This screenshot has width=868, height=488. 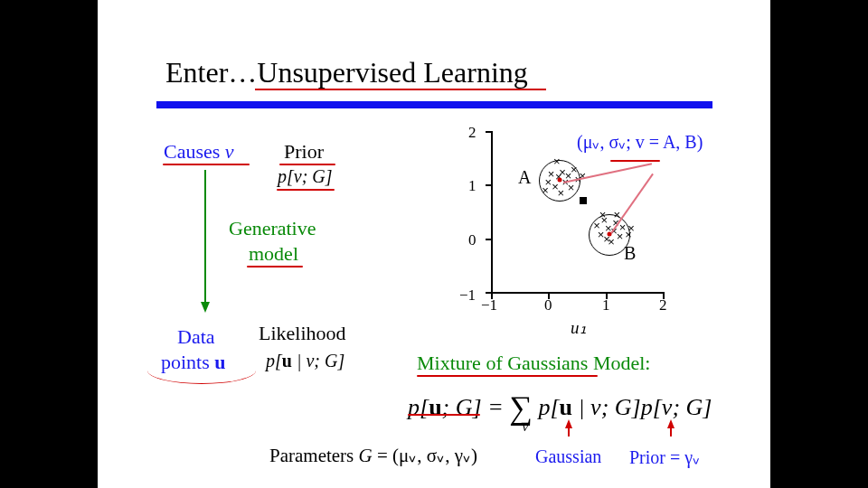 What do you see at coordinates (568, 457) in the screenshot?
I see `gaussian-label: Gaussian` at bounding box center [568, 457].